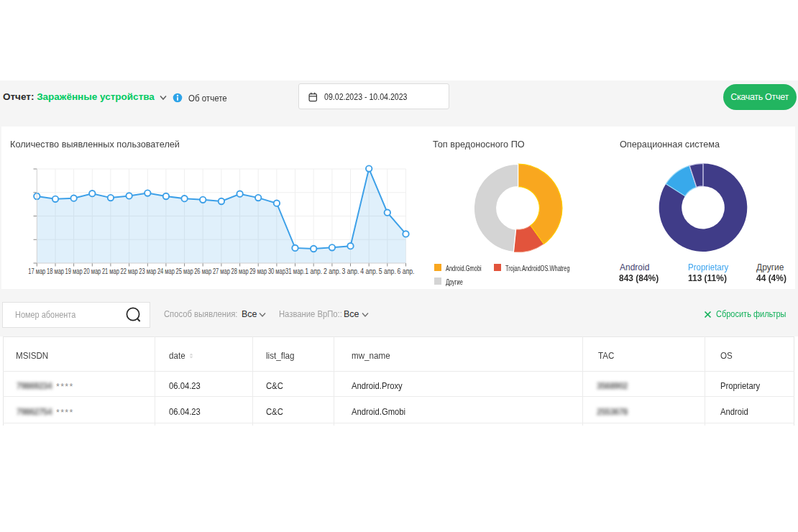  What do you see at coordinates (277, 271) in the screenshot?
I see `svg-text: 30 мар` at bounding box center [277, 271].